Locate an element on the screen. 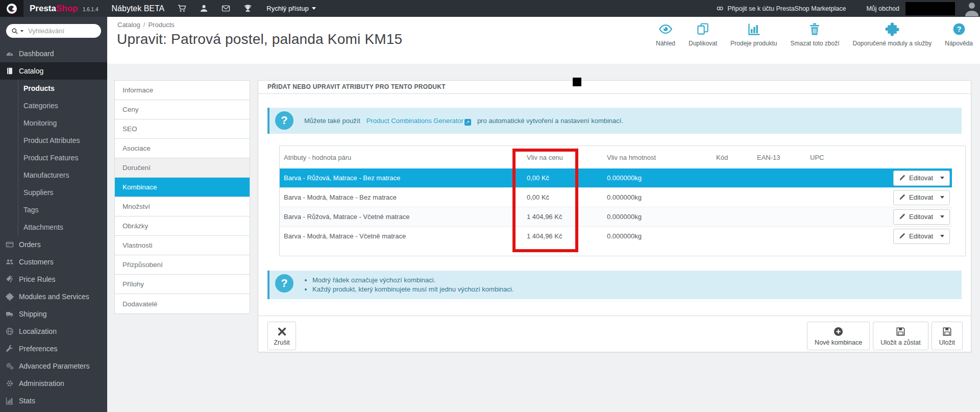  product-sales-icon is located at coordinates (754, 29).